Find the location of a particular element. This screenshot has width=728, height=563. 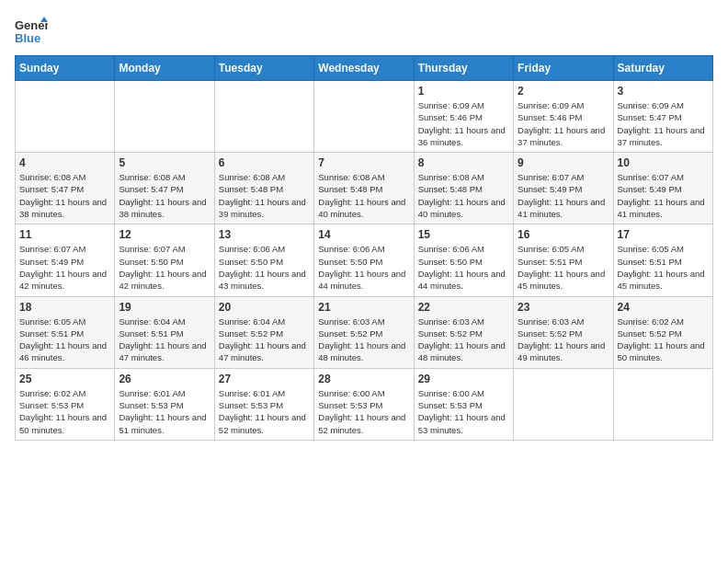

day-number: 9 is located at coordinates (563, 163).